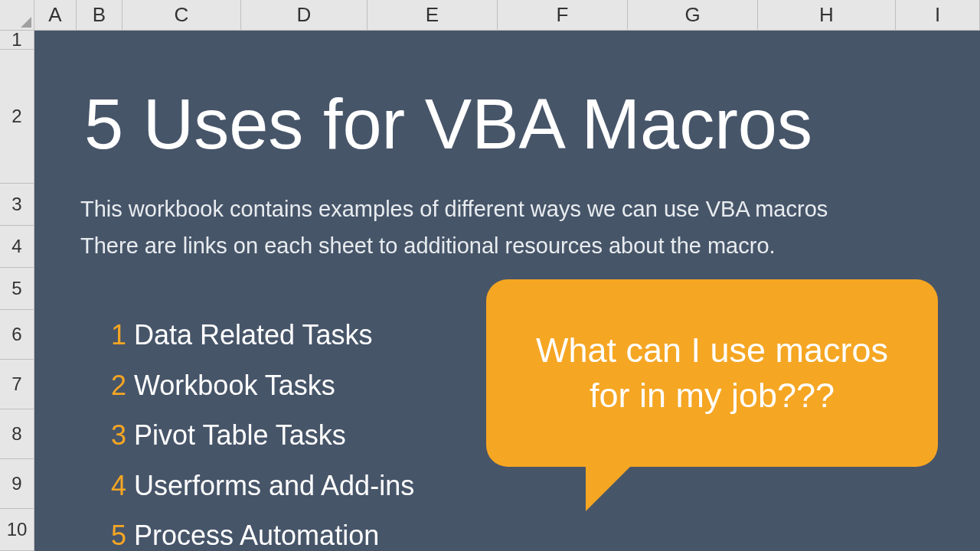  Describe the element at coordinates (182, 15) in the screenshot. I see `column-header: C` at that location.